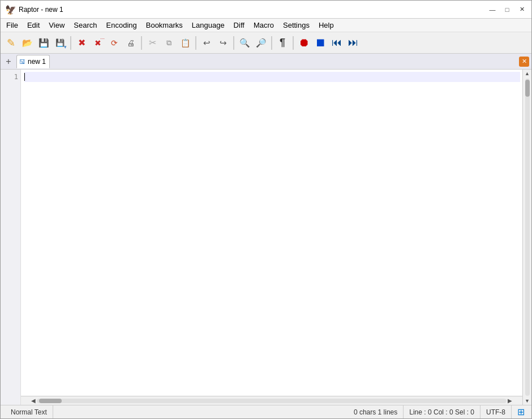 The height and width of the screenshot is (419, 532). What do you see at coordinates (207, 43) in the screenshot?
I see `undo-button: ↩` at bounding box center [207, 43].